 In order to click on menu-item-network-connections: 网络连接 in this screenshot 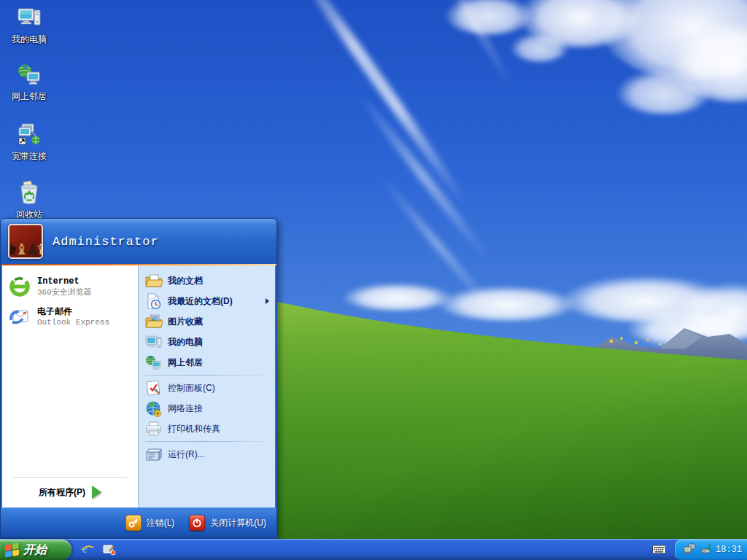, I will do `click(207, 408)`.